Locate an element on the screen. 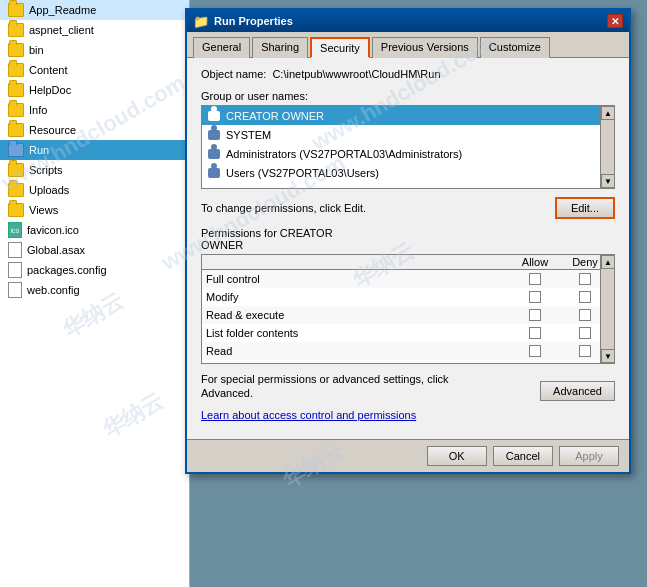  user-label: Users (VS27PORTAL03\Users) is located at coordinates (302, 173).